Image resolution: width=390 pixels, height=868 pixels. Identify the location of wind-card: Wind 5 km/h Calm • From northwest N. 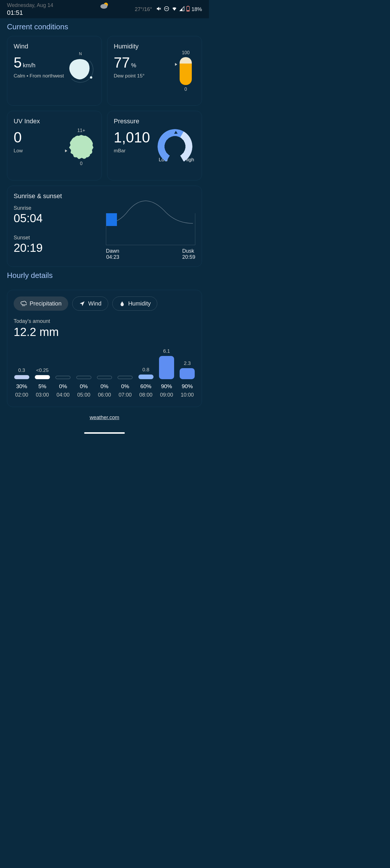
(55, 71).